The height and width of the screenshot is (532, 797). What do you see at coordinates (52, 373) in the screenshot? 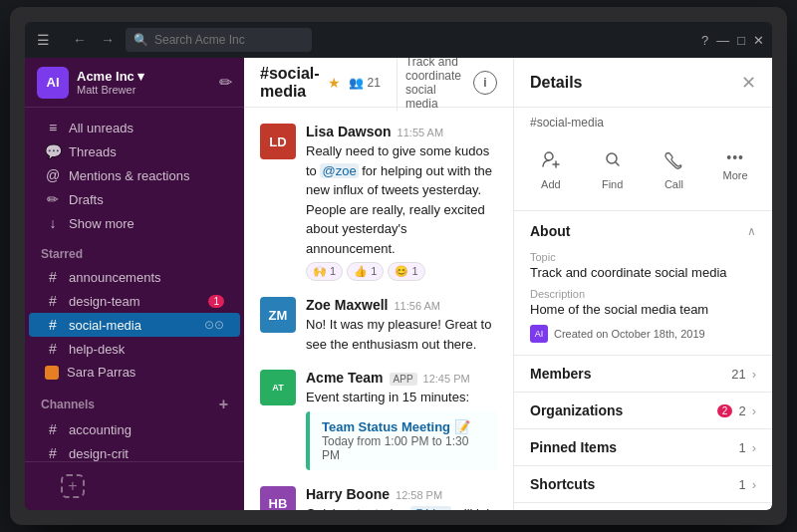
I see `sara-avatar-icon` at bounding box center [52, 373].